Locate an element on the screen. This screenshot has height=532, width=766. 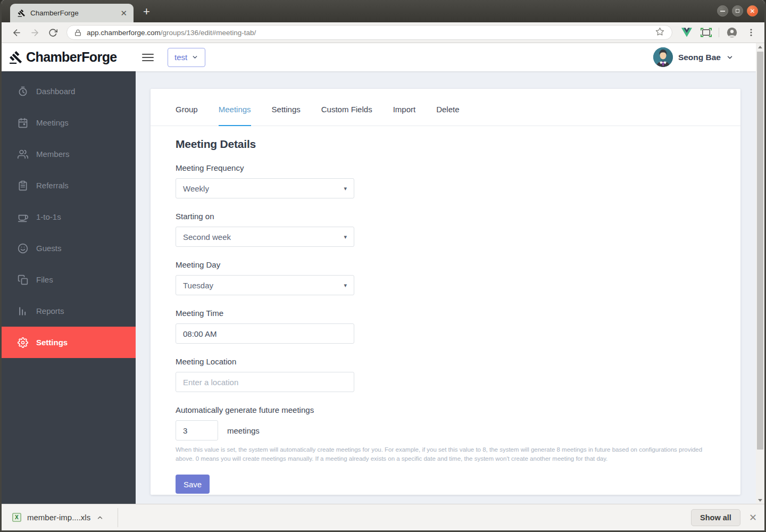
sidebar-item-1-to-1s: 1-to-1s is located at coordinates (69, 217).